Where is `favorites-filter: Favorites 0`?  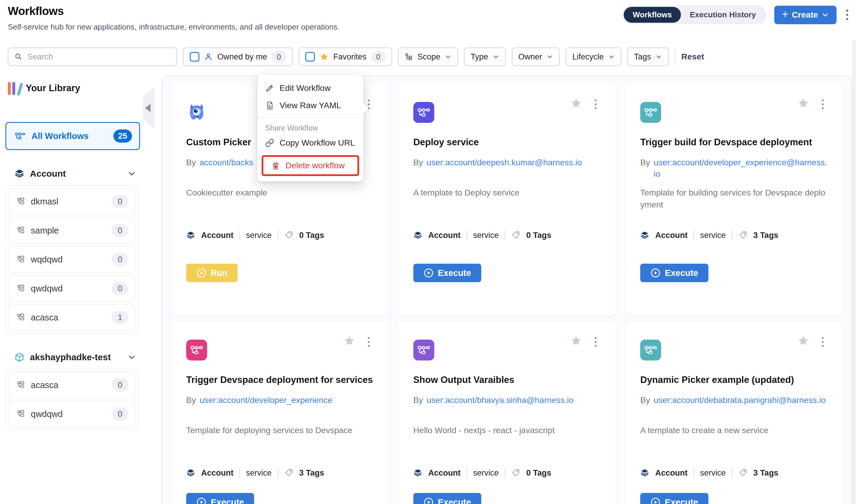 favorites-filter: Favorites 0 is located at coordinates (345, 57).